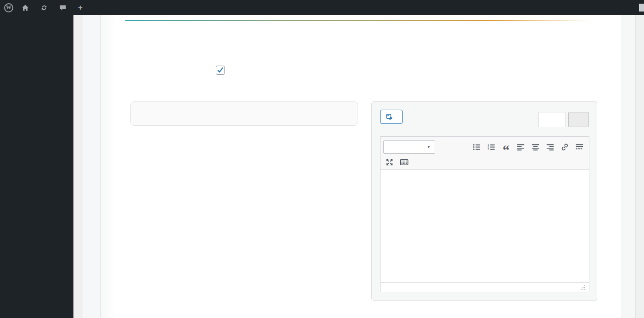 The image size is (644, 318). What do you see at coordinates (521, 147) in the screenshot?
I see `align-left-button` at bounding box center [521, 147].